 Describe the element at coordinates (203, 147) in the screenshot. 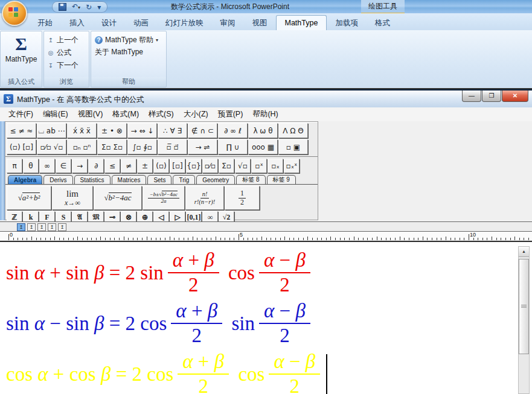

I see `template-palette-7: → ⇌` at that location.